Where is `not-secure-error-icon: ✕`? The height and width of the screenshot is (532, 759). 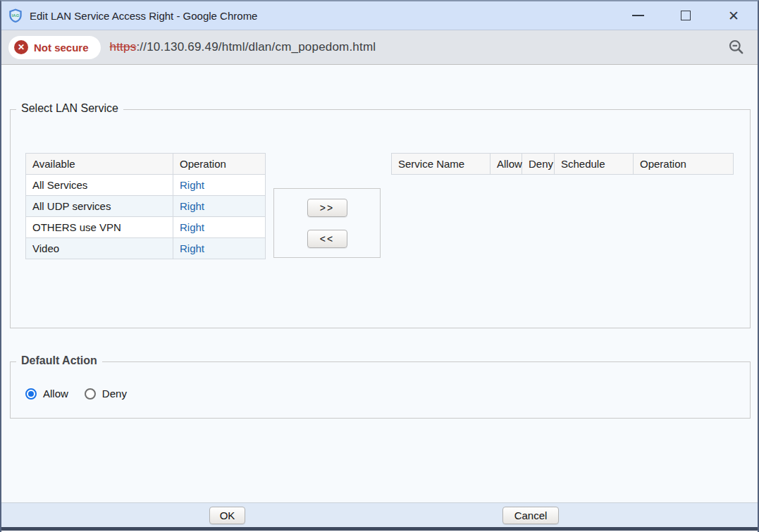 not-secure-error-icon: ✕ is located at coordinates (21, 47).